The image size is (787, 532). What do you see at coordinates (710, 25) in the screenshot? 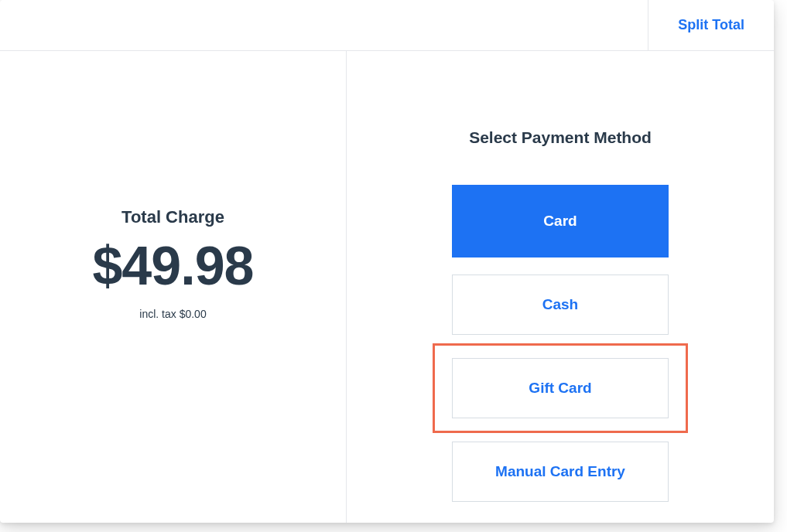
I see `split-total-section: Split Total` at bounding box center [710, 25].